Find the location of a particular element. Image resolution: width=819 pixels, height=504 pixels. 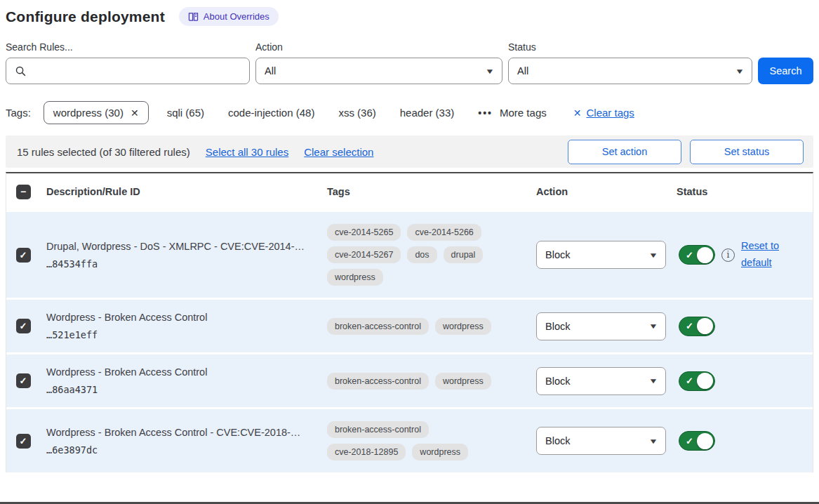

info-icon: i is located at coordinates (728, 256).